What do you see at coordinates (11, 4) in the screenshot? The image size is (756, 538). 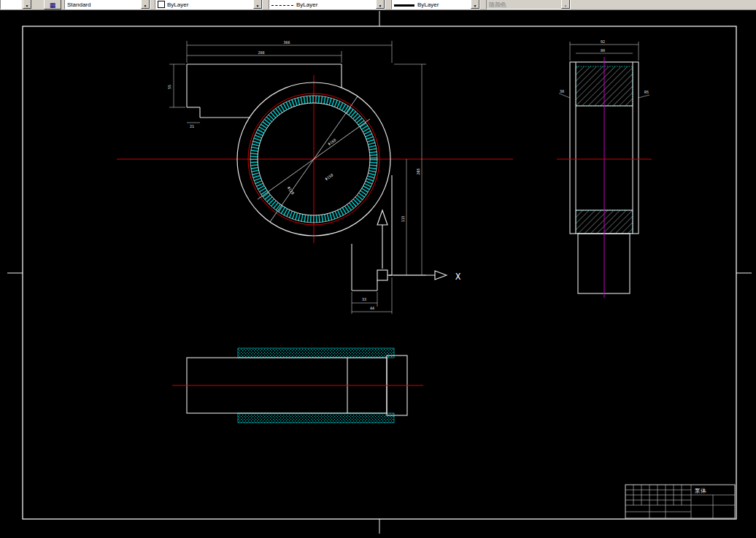 I see `partial-combo` at bounding box center [11, 4].